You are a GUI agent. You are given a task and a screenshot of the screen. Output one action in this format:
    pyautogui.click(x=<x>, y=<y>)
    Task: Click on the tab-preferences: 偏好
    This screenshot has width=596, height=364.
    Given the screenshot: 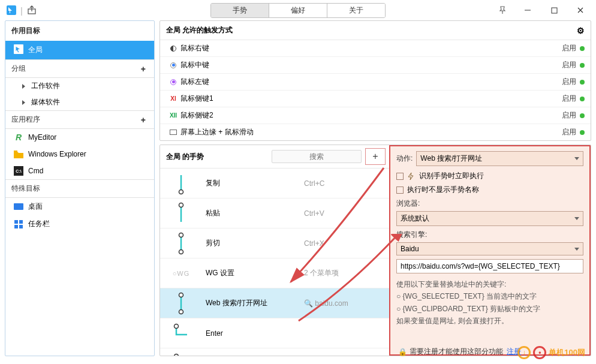 What is the action you would take?
    pyautogui.click(x=297, y=11)
    